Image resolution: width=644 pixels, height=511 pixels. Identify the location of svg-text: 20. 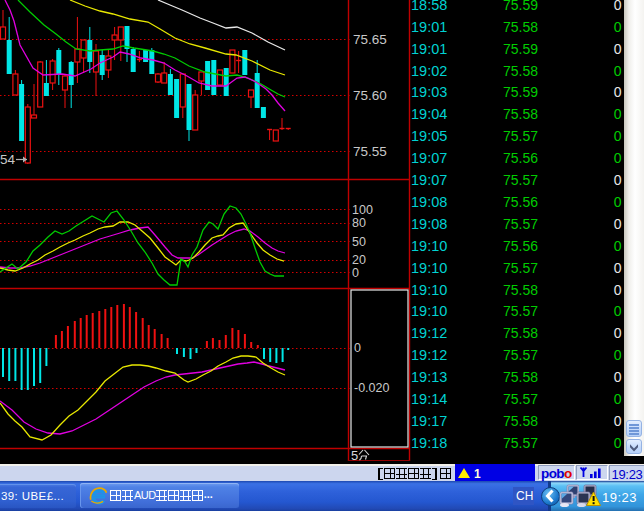
(359, 260).